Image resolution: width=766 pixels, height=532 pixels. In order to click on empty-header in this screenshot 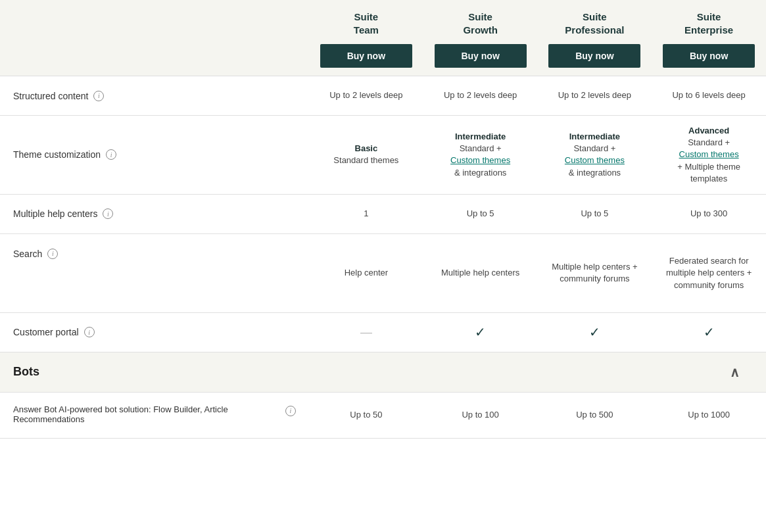, I will do `click(155, 38)`.